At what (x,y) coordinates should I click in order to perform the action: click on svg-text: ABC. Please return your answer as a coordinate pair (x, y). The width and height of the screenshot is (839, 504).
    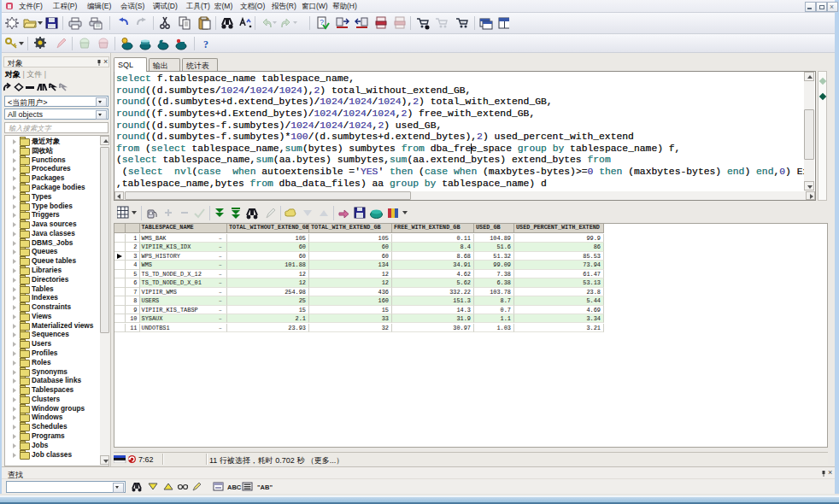
    Looking at the image, I should click on (234, 487).